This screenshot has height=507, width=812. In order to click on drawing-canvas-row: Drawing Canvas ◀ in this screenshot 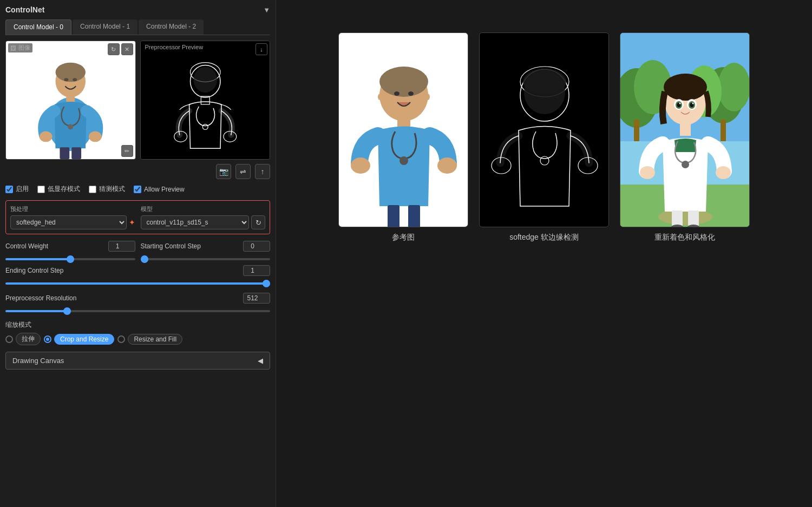, I will do `click(137, 360)`.